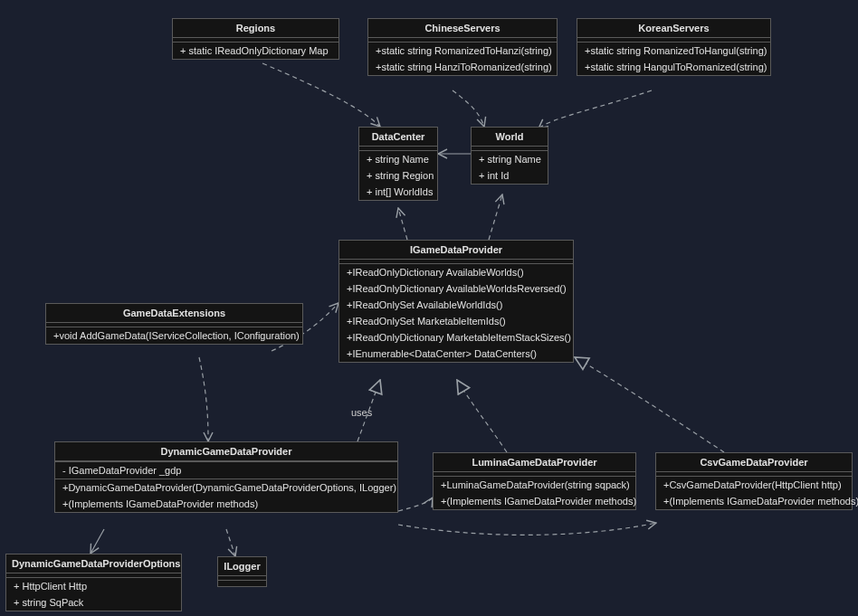  What do you see at coordinates (456, 305) in the screenshot?
I see `class-member: +IReadOnlySet AvailableWorldIds()` at bounding box center [456, 305].